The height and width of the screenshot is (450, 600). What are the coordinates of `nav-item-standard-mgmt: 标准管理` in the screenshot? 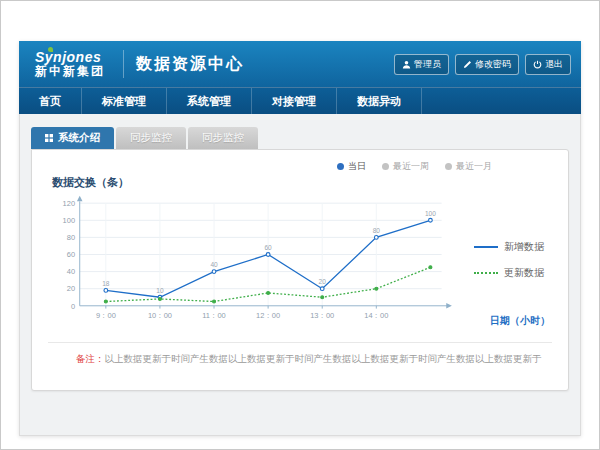 It's located at (124, 101).